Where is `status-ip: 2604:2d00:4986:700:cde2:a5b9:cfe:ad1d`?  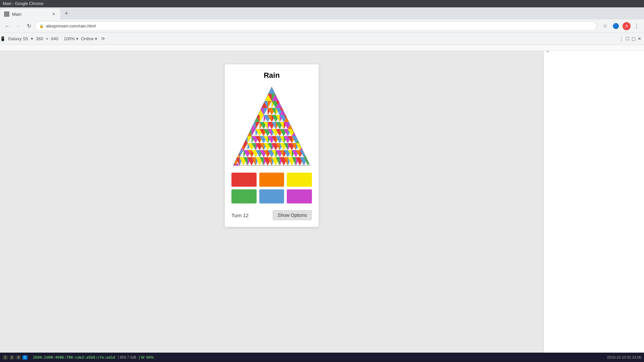
status-ip: 2604:2d00:4986:700:cde2:a5b9:cfe:ad1d is located at coordinates (74, 357).